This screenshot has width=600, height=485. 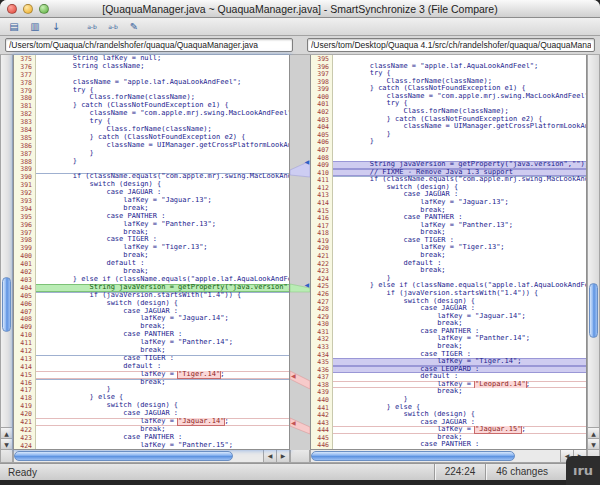 What do you see at coordinates (448, 248) in the screenshot?
I see `code-line: 420 lafKey = "Tiger.13";` at bounding box center [448, 248].